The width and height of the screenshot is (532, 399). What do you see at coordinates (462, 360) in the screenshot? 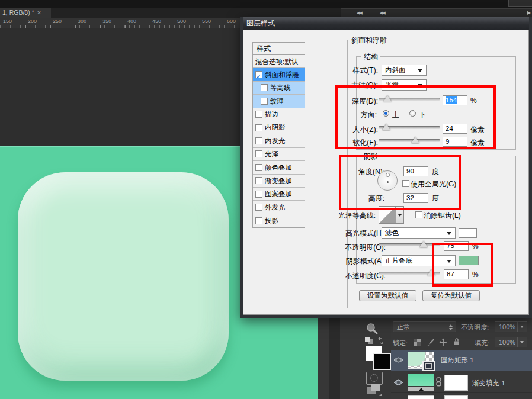
I see `layer-row-rounded-rectangle: 圆角矩形 1` at bounding box center [462, 360].